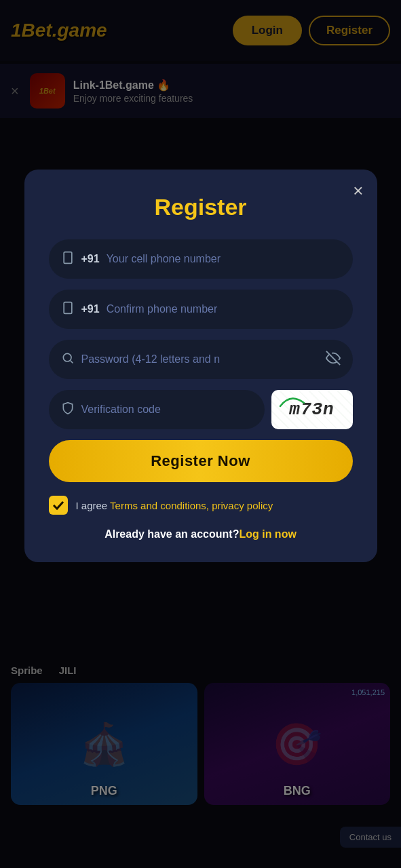 This screenshot has width=401, height=868. What do you see at coordinates (358, 191) in the screenshot?
I see `modal-close-button: ×` at bounding box center [358, 191].